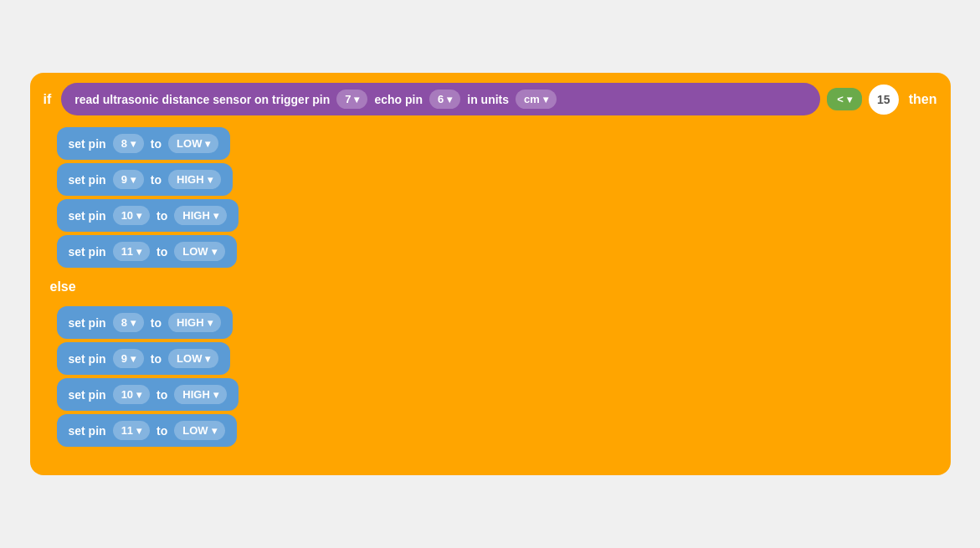  I want to click on else-block-1-pin: 9, so click(129, 358).